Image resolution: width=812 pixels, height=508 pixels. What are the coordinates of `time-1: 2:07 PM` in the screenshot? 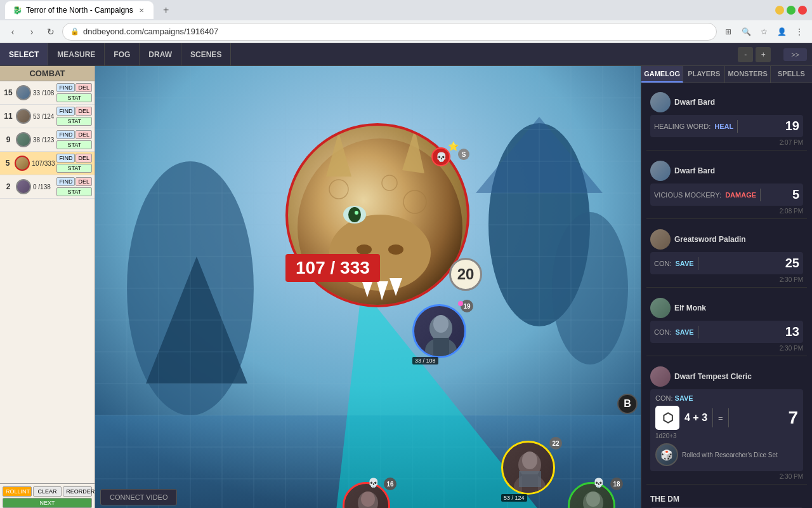 It's located at (727, 142).